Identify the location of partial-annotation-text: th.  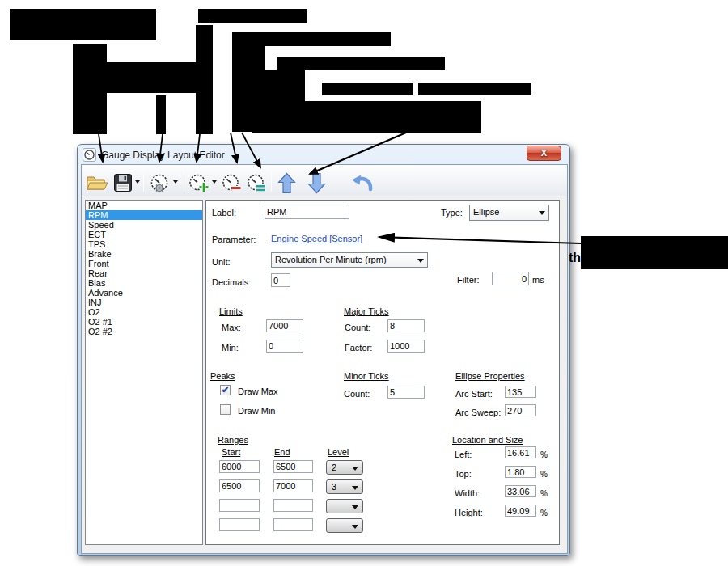
(574, 258).